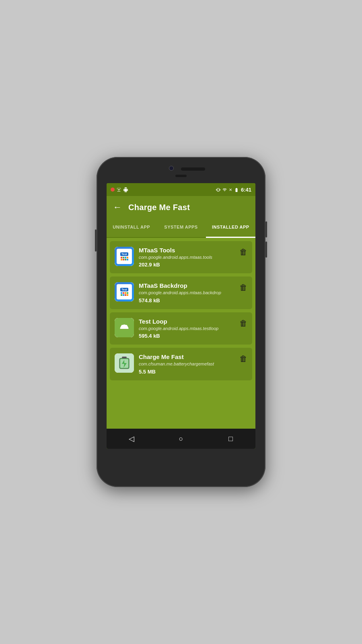  Describe the element at coordinates (187, 293) in the screenshot. I see `app-info-mtaas-backdrop: MTaaS Backdrop com.google.android.apps.m…` at that location.